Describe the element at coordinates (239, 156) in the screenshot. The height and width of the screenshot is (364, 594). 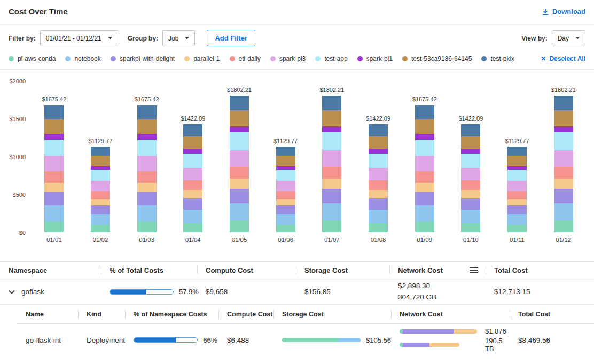
I see `bar-01/05: $1802.21` at that location.